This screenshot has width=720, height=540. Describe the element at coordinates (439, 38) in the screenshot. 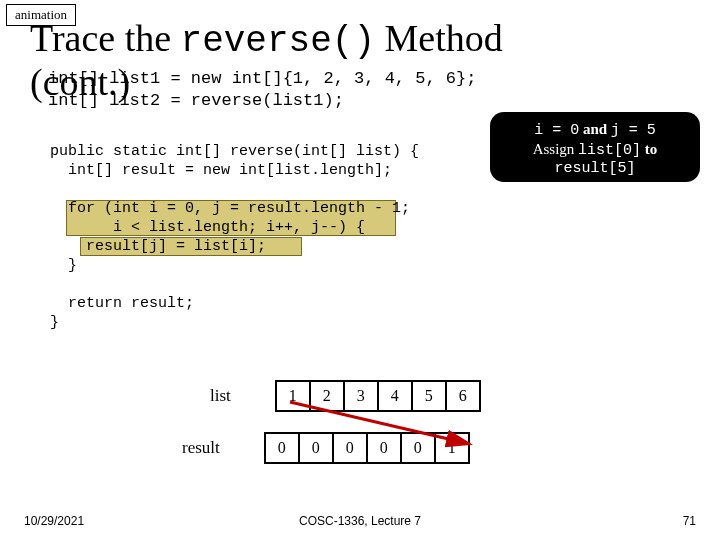

I see `title-post: Method` at that location.